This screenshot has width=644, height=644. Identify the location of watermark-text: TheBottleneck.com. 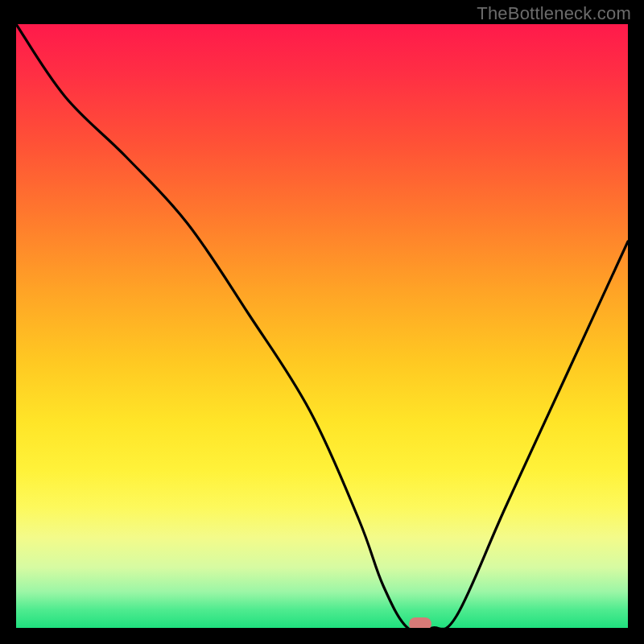
(554, 14).